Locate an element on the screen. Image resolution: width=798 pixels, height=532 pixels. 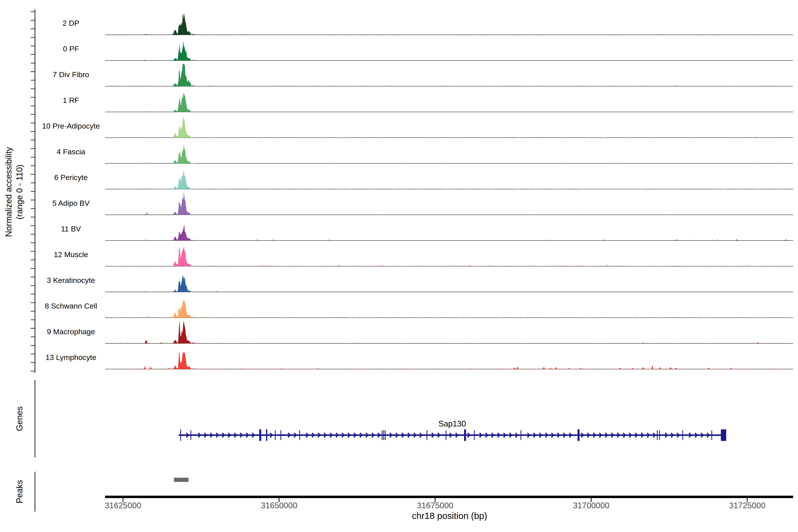
signal-area-8-schwann-cell is located at coordinates (449, 309).